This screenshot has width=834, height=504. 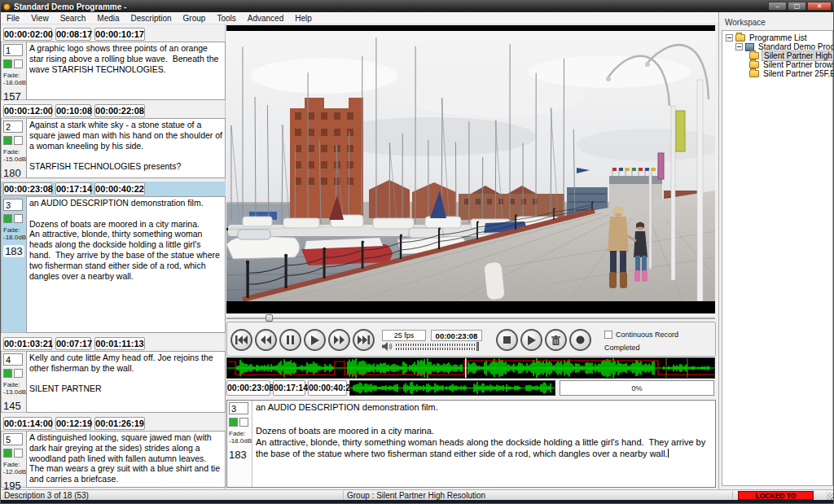 What do you see at coordinates (797, 7) in the screenshot?
I see `maximize-button: ▢` at bounding box center [797, 7].